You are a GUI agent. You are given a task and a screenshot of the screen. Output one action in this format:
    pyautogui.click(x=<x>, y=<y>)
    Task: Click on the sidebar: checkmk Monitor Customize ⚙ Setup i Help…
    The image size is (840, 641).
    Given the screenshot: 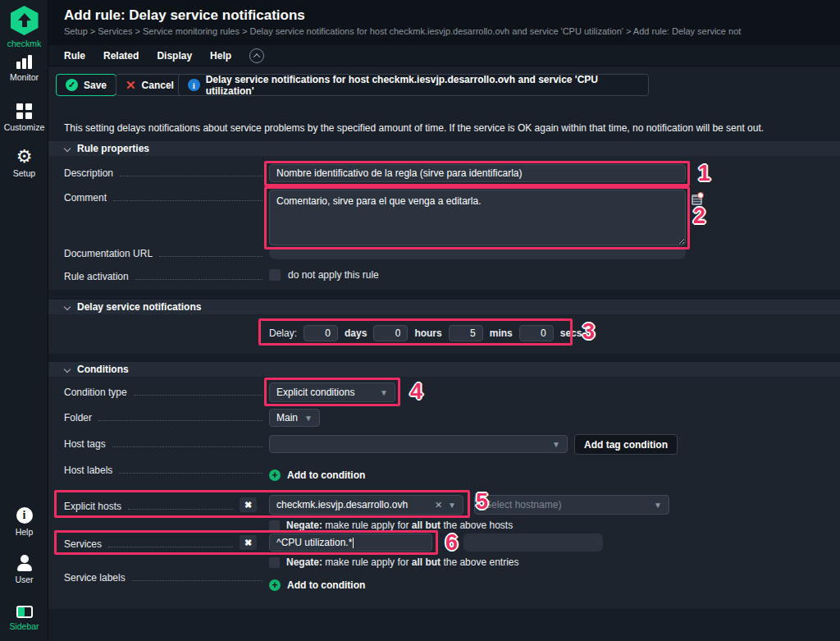 What is the action you would take?
    pyautogui.click(x=25, y=320)
    